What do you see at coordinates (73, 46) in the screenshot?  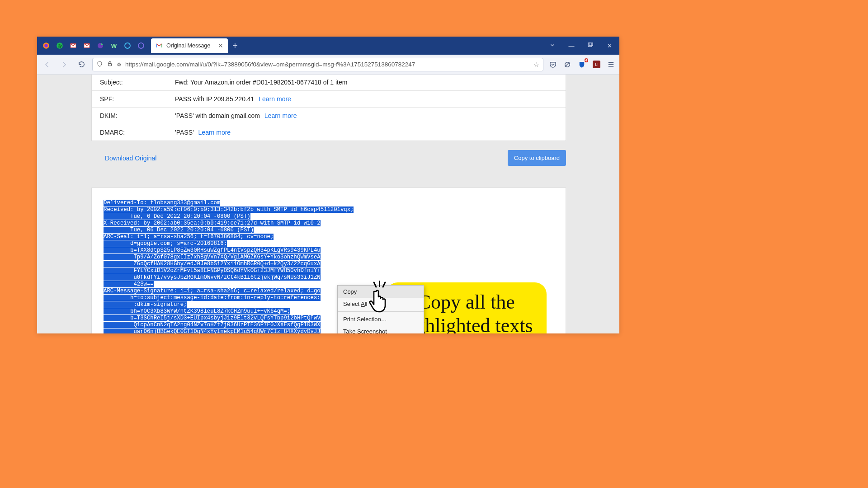 I see `gmail-icon` at bounding box center [73, 46].